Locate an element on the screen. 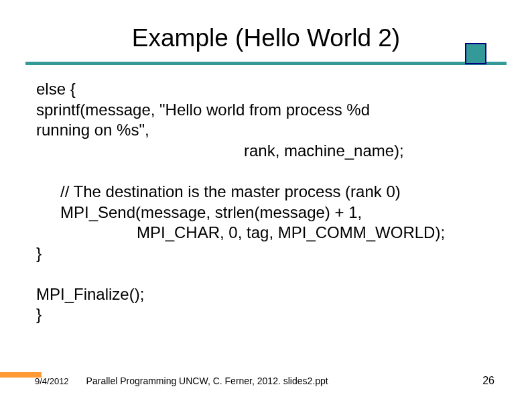 This screenshot has width=532, height=399. footer-date: 9/4/2012 is located at coordinates (52, 381).